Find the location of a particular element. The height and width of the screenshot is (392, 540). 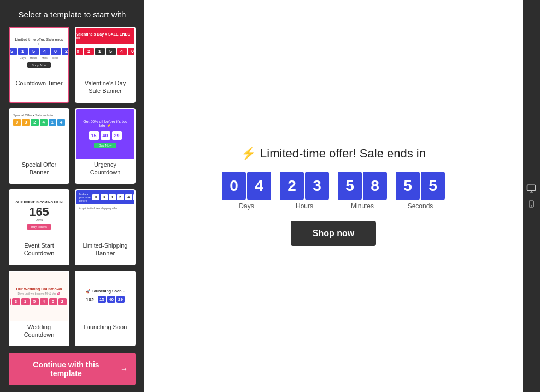

ship-top: Make a purchase before 0 3 1 5 4 0 is located at coordinates (105, 197).